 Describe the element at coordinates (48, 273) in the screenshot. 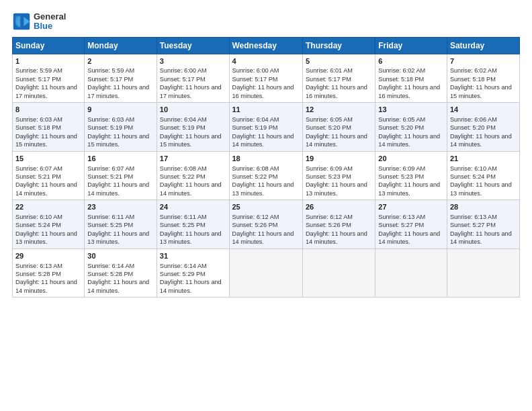

I see `calendar-cell: 29Sunrise: 6:13 AMSunset: 5:28 PMDayligh…` at that location.